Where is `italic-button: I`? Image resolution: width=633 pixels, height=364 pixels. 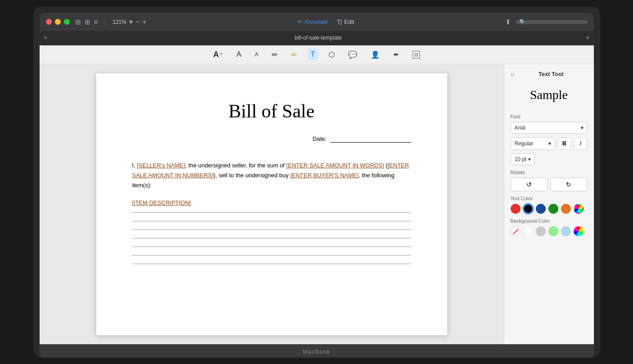
italic-button: I is located at coordinates (581, 144).